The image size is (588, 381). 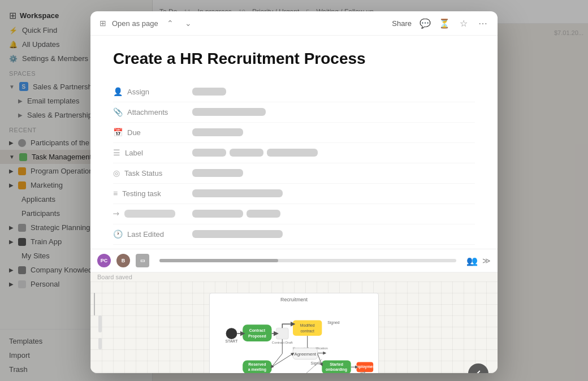 I want to click on avatar-br: B, so click(x=123, y=261).